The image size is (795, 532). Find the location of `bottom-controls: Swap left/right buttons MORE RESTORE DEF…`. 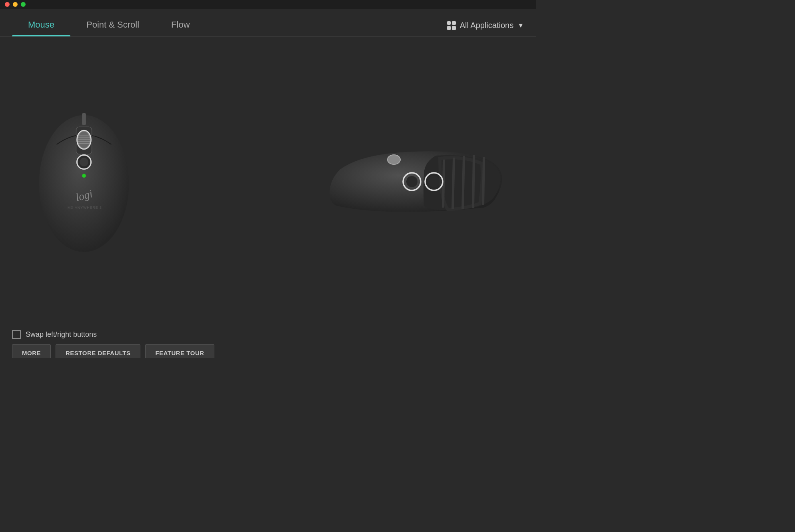

bottom-controls: Swap left/right buttons MORE RESTORE DEF… is located at coordinates (268, 342).